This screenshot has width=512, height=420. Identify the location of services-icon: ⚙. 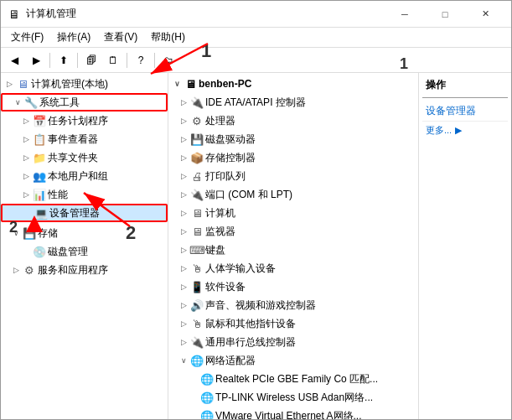
(29, 270).